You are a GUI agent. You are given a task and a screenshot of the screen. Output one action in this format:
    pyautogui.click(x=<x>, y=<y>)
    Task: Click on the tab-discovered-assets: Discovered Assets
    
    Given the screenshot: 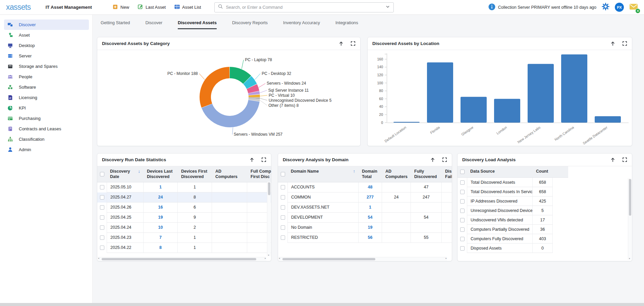 What is the action you would take?
    pyautogui.click(x=197, y=25)
    